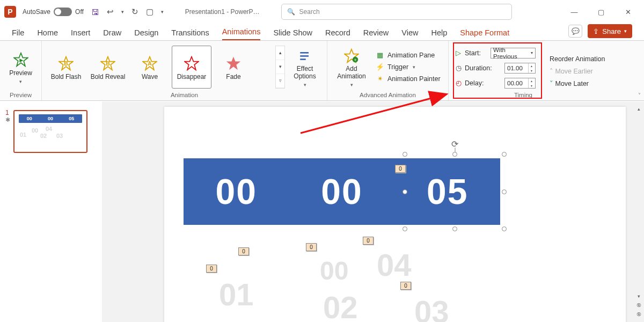  What do you see at coordinates (305, 85) in the screenshot?
I see `chevron-down-icon: ▾` at bounding box center [305, 85].